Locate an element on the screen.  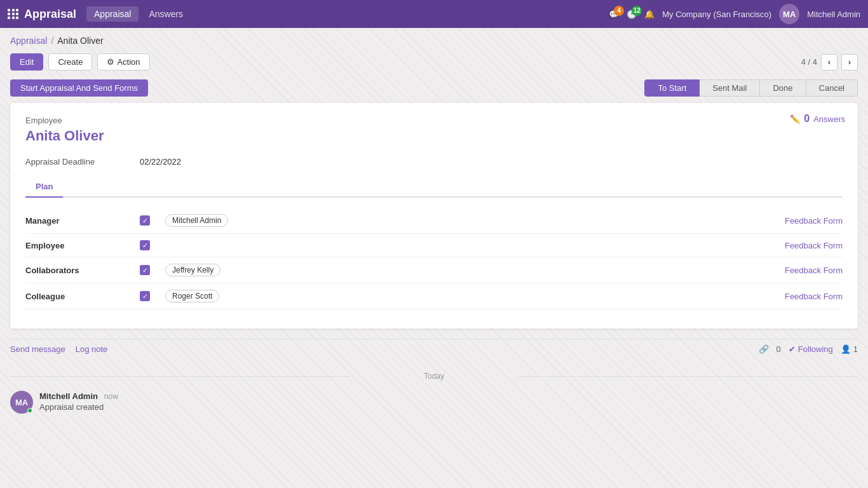
plan-row-manager: Manager ✓ Mitchell Admin Feedback Form is located at coordinates (434, 221).